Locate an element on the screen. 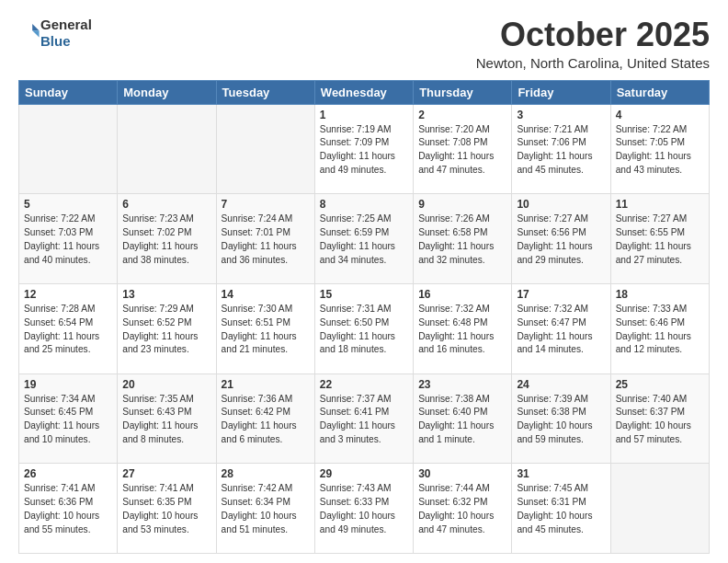  day-number: 14 is located at coordinates (266, 294).